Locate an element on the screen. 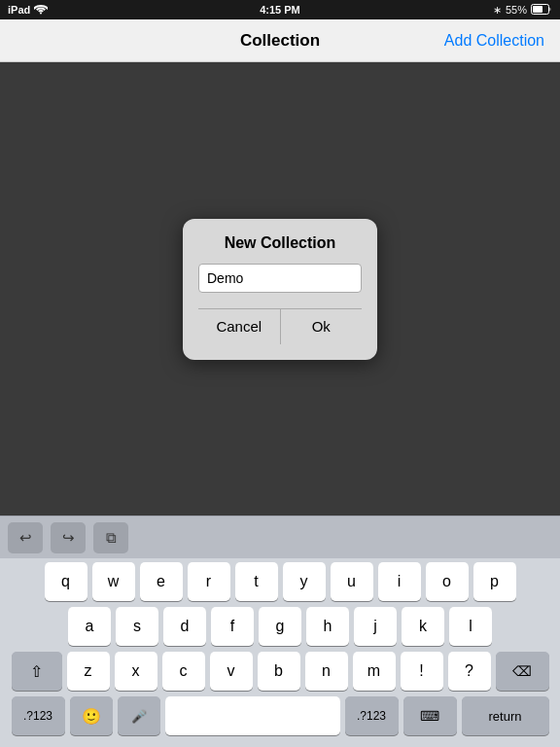 This screenshot has height=747, width=560. mic-button: 🎤 is located at coordinates (139, 716).